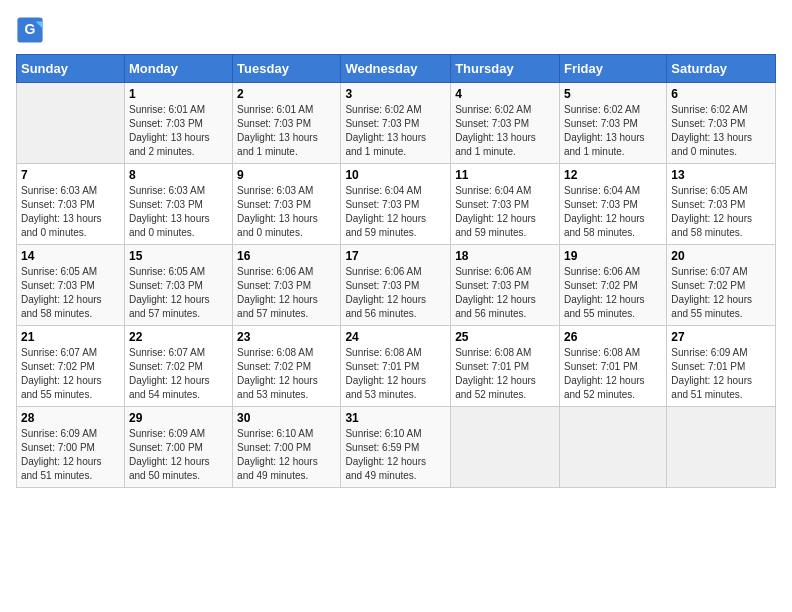 Image resolution: width=792 pixels, height=612 pixels. What do you see at coordinates (287, 366) in the screenshot?
I see `day-cell: 23Sunrise: 6:08 AM Sunset: 7:02 PM Dayli…` at bounding box center [287, 366].